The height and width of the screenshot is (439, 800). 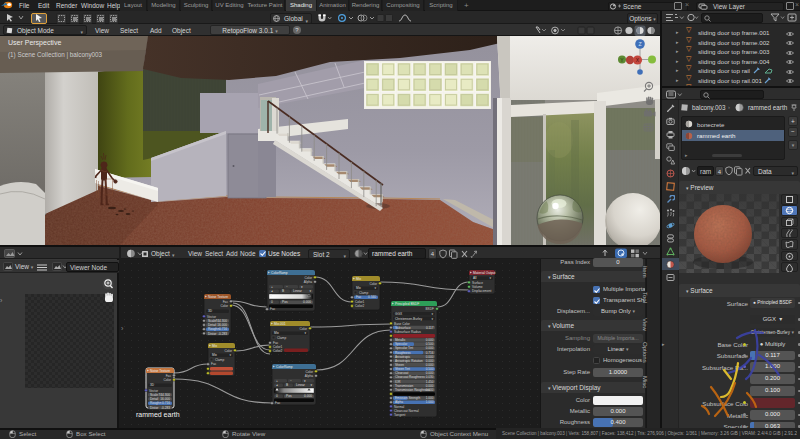 I want to click on svg-text: Christensen-Burley, so click(x=409, y=319).